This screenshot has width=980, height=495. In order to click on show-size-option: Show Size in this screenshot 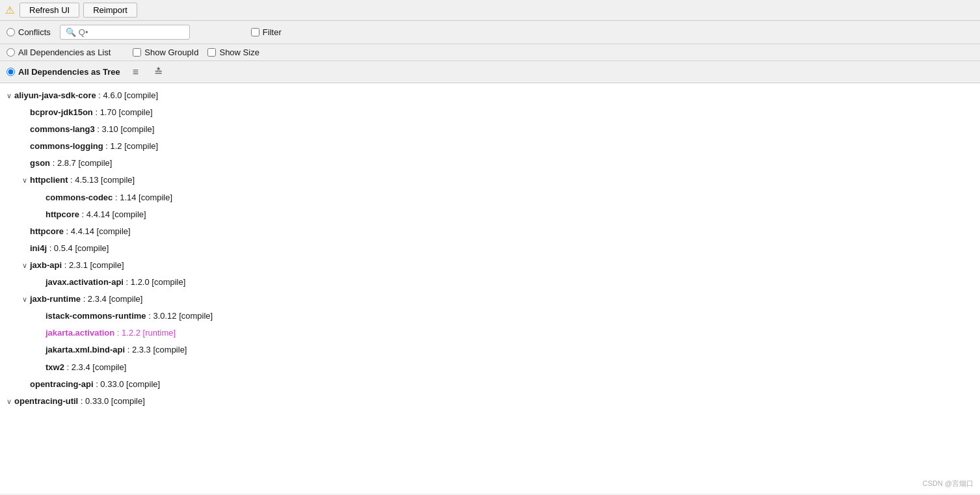, I will do `click(233, 52)`.